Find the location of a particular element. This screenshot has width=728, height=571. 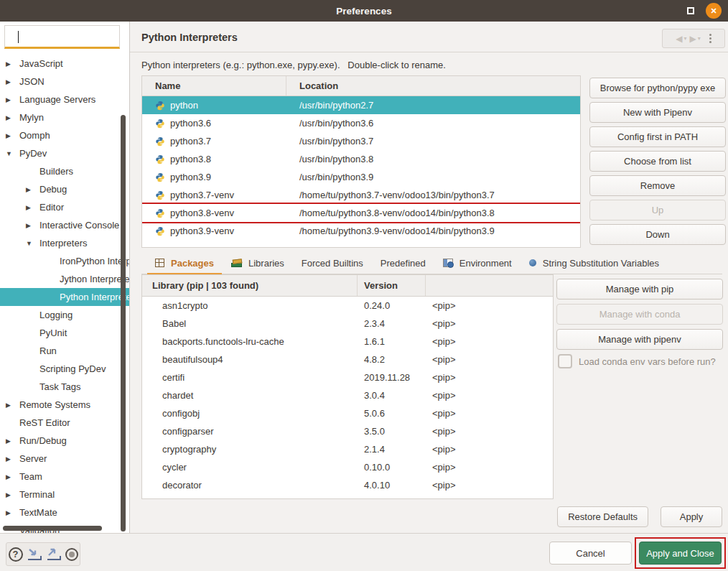

package-row-configparser: configparser 3.5.0 <pip> is located at coordinates (347, 431).